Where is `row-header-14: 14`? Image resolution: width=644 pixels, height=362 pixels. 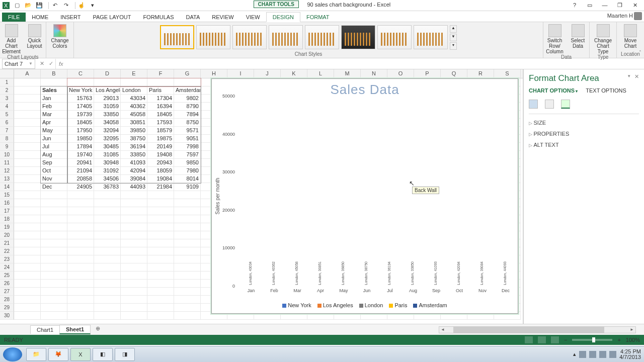 row-header-14: 14 is located at coordinates (7, 187).